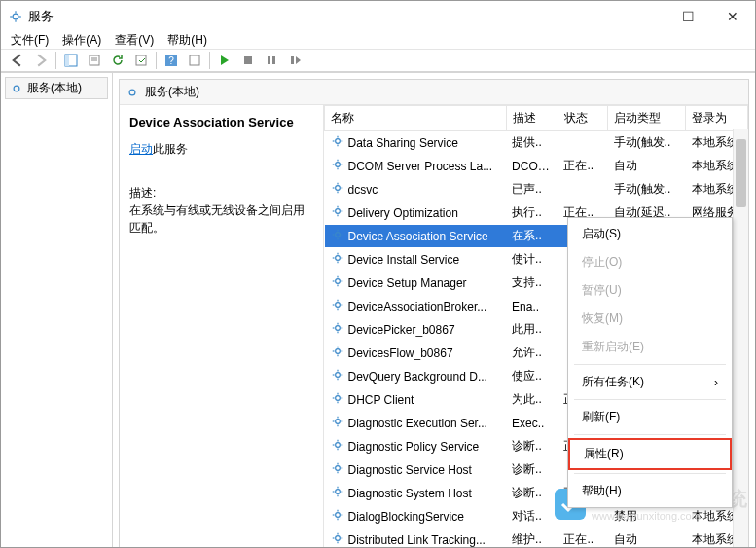 The image size is (756, 548). I want to click on service-desc: 在系.., so click(531, 237).